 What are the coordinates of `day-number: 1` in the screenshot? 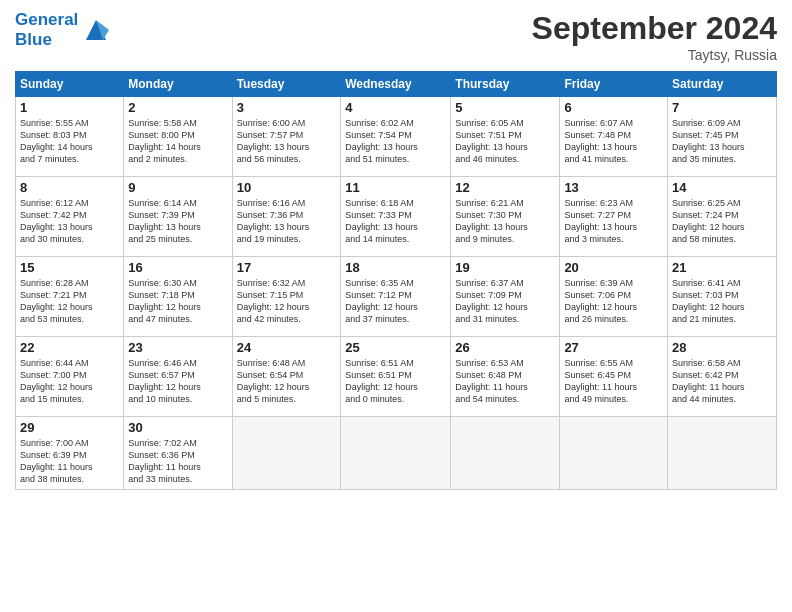 It's located at (70, 108).